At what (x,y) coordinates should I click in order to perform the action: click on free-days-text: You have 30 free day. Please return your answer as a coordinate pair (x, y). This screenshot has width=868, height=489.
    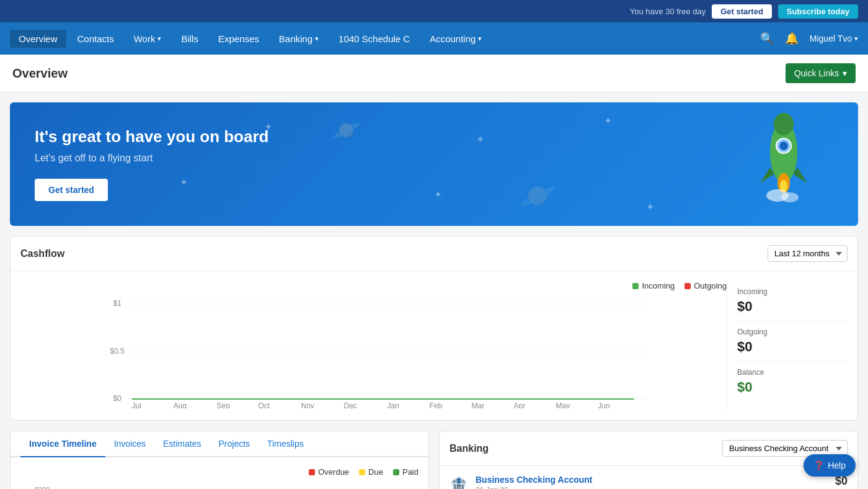
    Looking at the image, I should click on (668, 11).